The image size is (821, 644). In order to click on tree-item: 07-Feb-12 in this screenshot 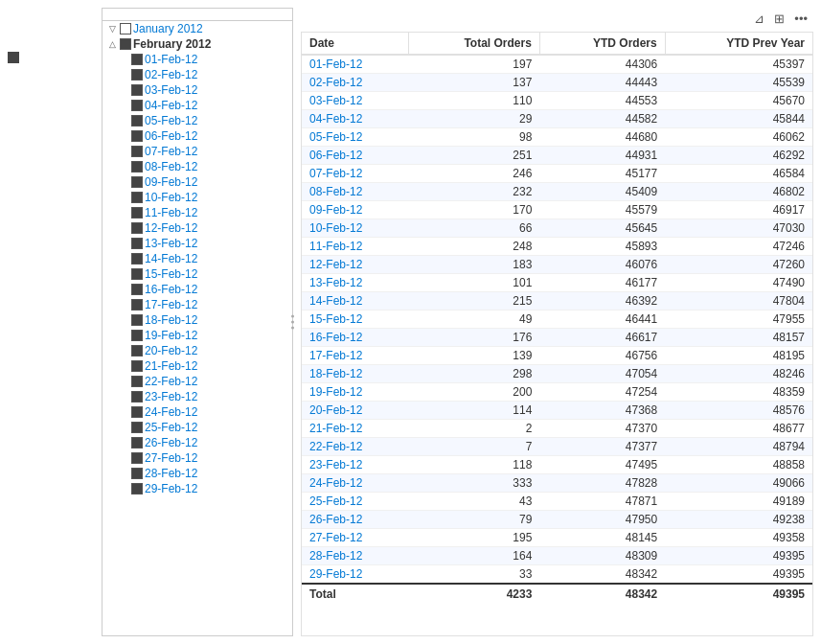, I will do `click(197, 151)`.